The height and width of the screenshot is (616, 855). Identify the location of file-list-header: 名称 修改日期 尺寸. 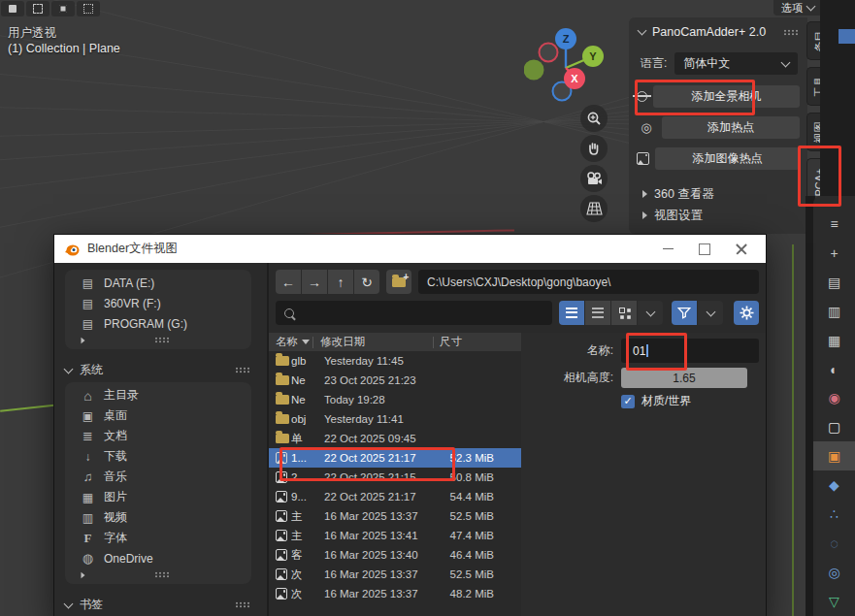
(395, 341).